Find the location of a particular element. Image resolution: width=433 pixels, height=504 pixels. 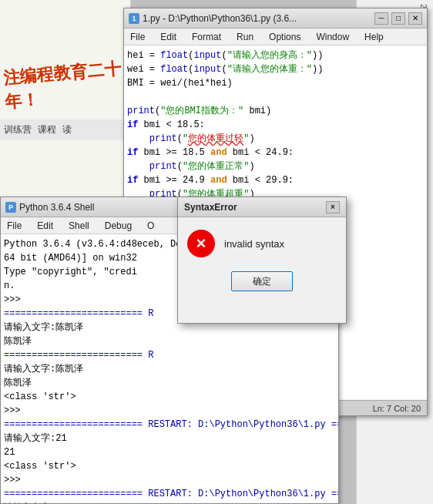

shell-icon: P is located at coordinates (11, 207).